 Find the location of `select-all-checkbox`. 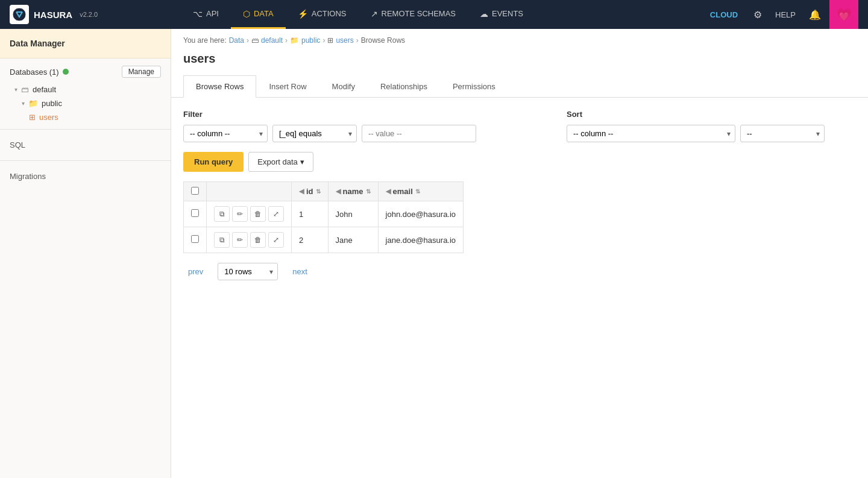

select-all-checkbox is located at coordinates (195, 190).